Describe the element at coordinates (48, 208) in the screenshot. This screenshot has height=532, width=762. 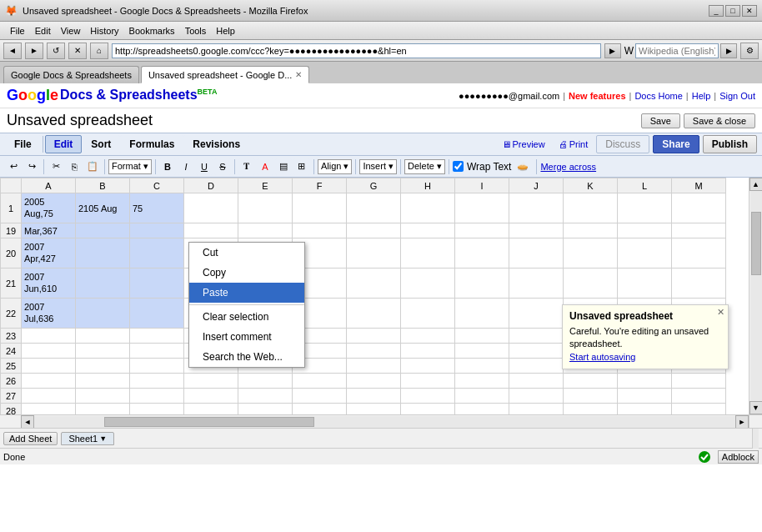
I see `cell-a1: 2005 Aug,75` at that location.